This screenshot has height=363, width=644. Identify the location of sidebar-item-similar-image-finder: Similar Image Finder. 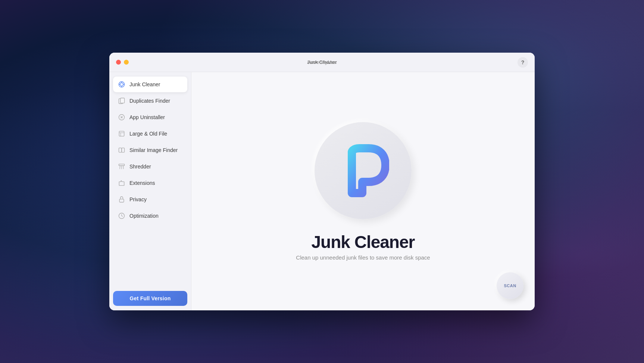
(150, 150).